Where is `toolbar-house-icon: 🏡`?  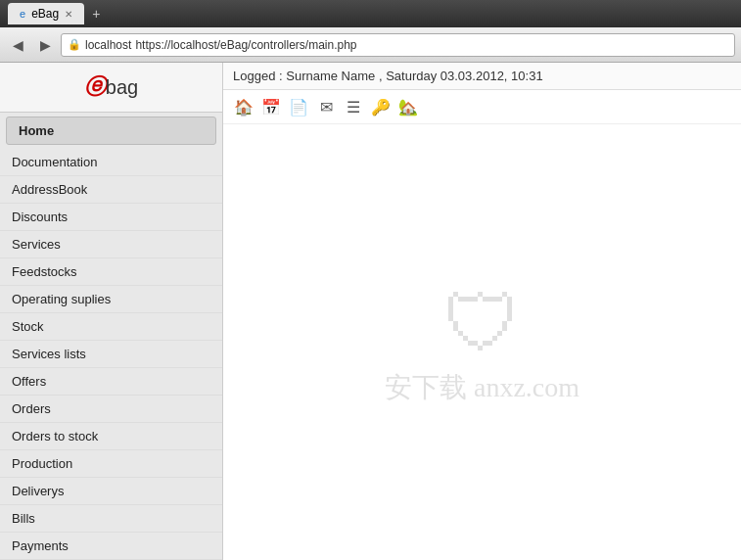 toolbar-house-icon: 🏡 is located at coordinates (408, 107).